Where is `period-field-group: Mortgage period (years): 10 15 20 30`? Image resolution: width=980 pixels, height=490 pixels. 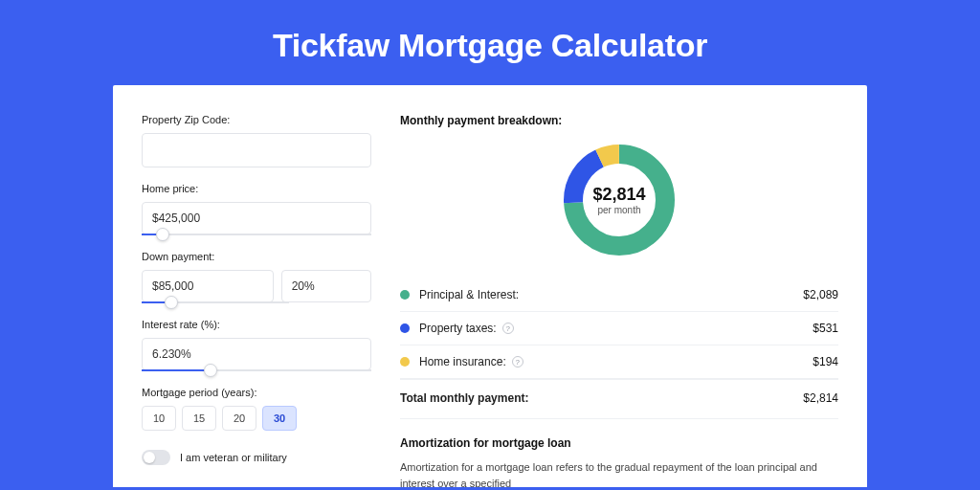 period-field-group: Mortgage period (years): 10 15 20 30 is located at coordinates (256, 409).